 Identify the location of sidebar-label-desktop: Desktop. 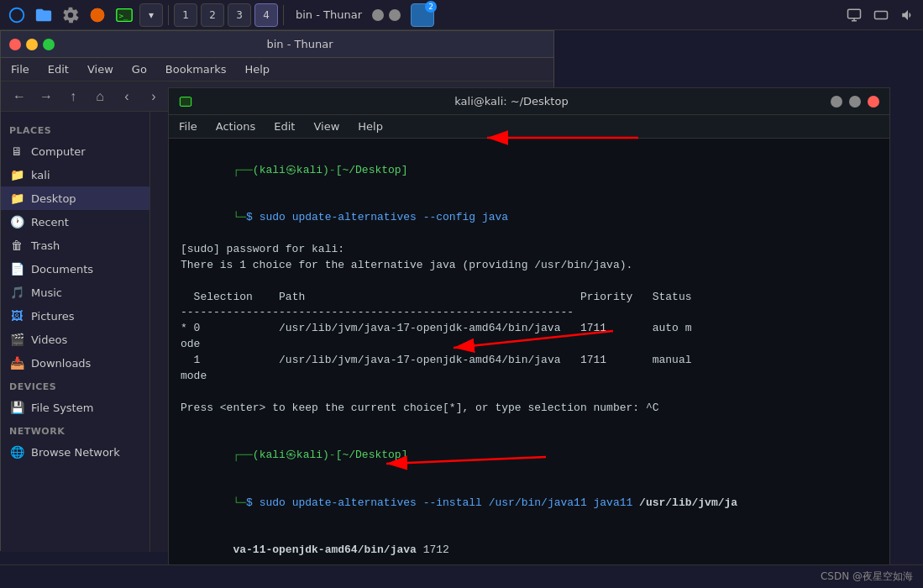
(54, 198).